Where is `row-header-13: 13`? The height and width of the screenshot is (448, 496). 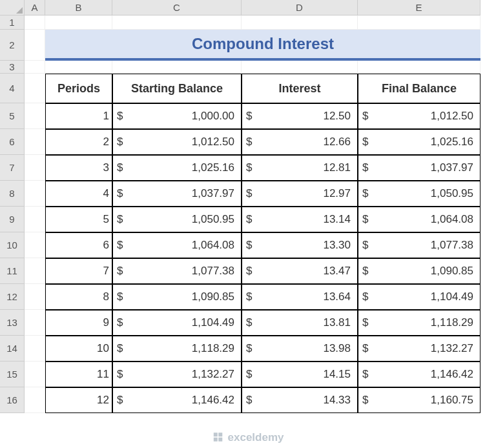 row-header-13: 13 is located at coordinates (12, 323).